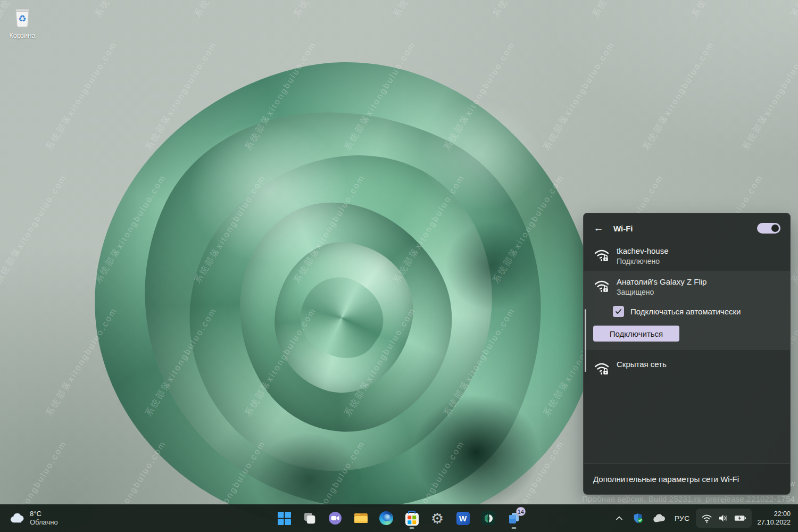 The height and width of the screenshot is (532, 798). What do you see at coordinates (463, 518) in the screenshot?
I see `word-icon: W` at bounding box center [463, 518].